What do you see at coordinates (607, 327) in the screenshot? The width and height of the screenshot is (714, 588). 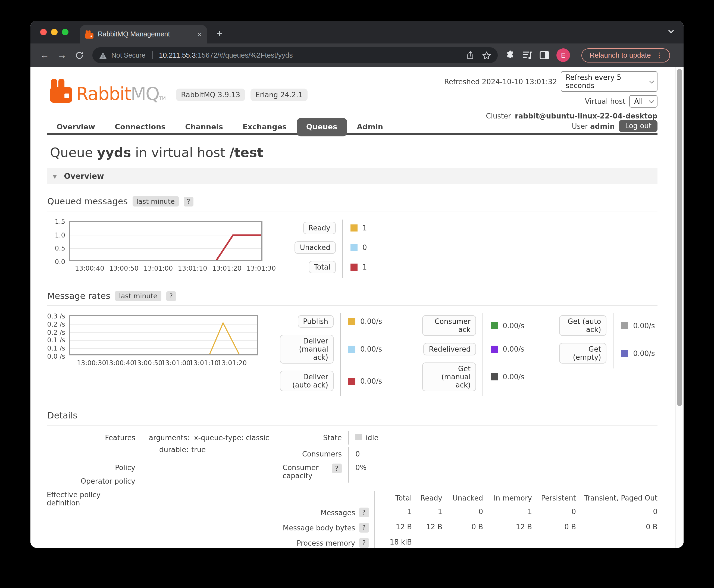 I see `legend-row: Get (auto ack) 0.00/s` at bounding box center [607, 327].